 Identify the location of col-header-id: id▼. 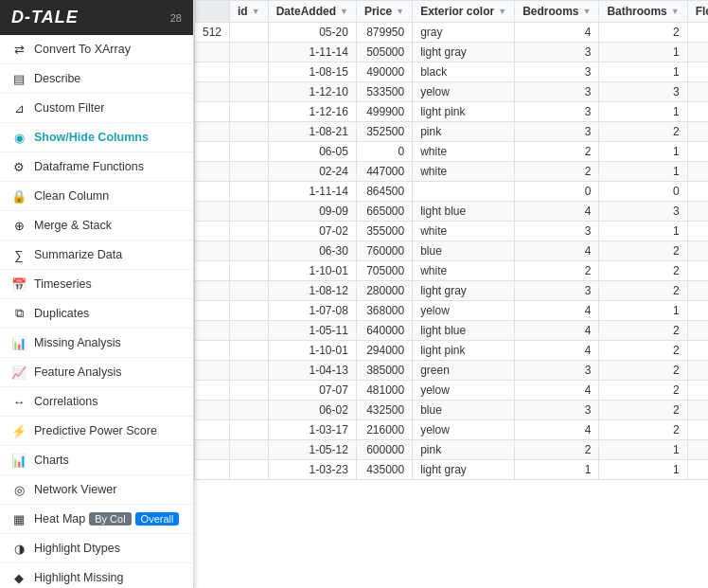
(250, 11).